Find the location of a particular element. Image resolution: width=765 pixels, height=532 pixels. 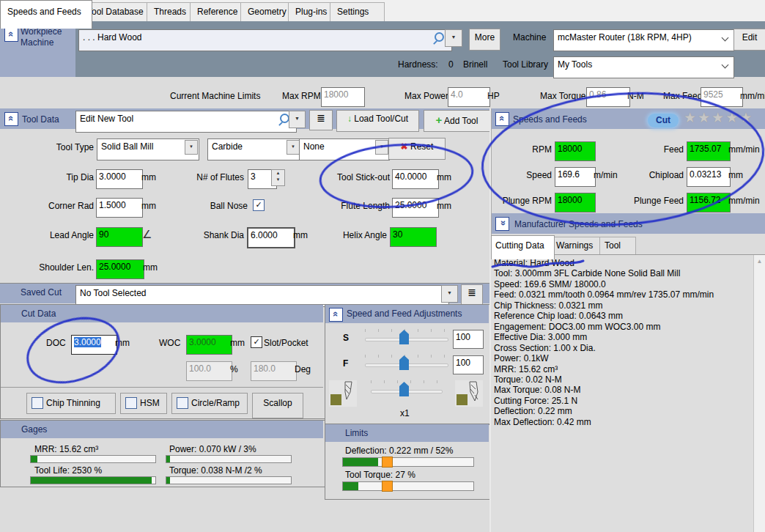

material-dropdown-button: ▼ is located at coordinates (454, 38).